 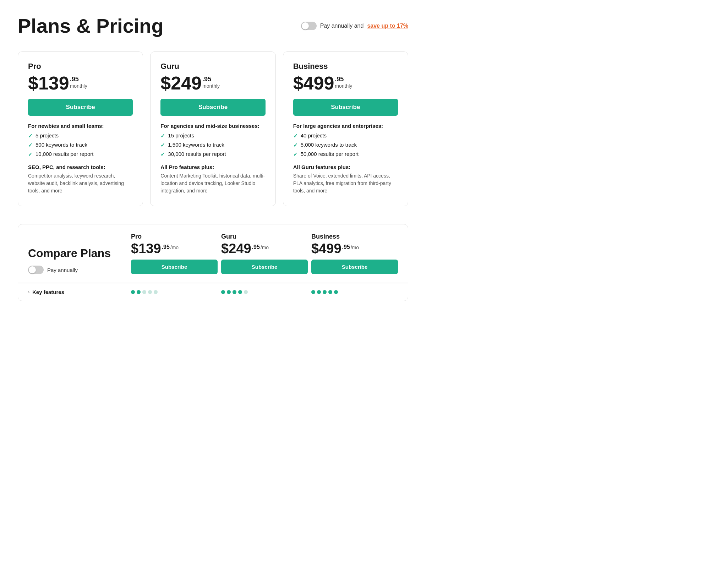 What do you see at coordinates (346, 107) in the screenshot?
I see `subscribe-button-business: Subscribe` at bounding box center [346, 107].